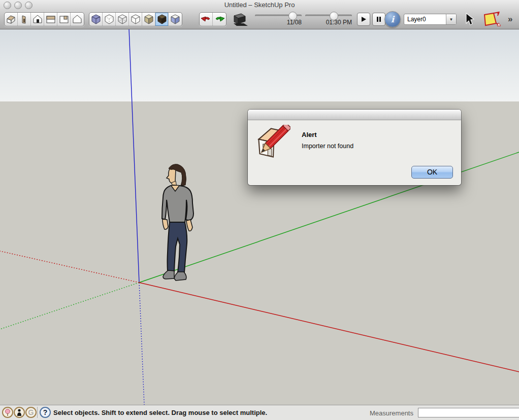 The image size is (519, 420). I want to click on style-back-edges-icon, so click(109, 19).